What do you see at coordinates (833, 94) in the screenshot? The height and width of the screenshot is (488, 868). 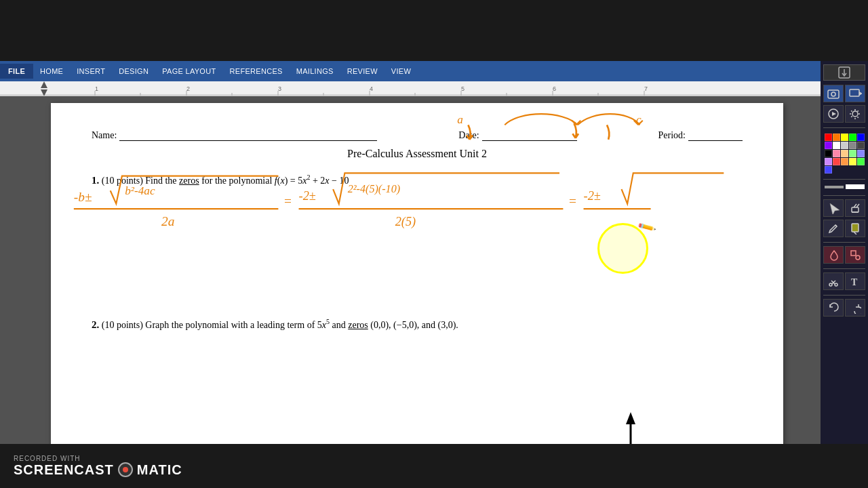 I see `camera-icon` at bounding box center [833, 94].